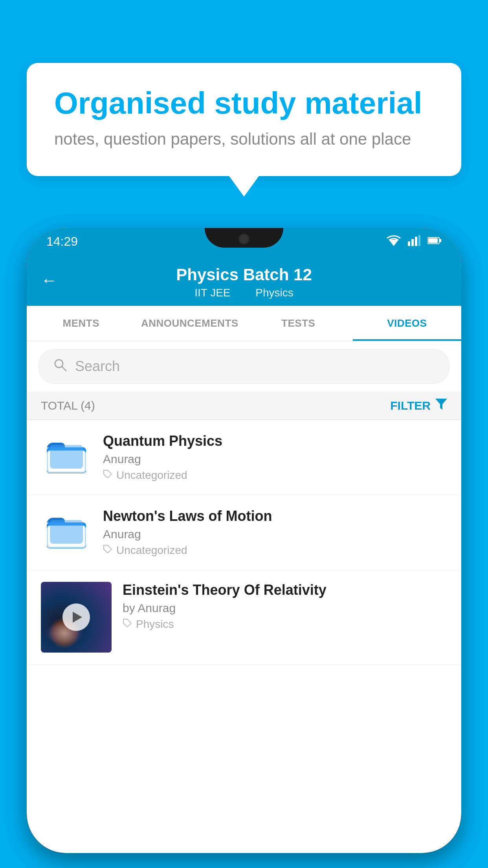  What do you see at coordinates (68, 406) in the screenshot?
I see `total-count: TOTAL (4)` at bounding box center [68, 406].